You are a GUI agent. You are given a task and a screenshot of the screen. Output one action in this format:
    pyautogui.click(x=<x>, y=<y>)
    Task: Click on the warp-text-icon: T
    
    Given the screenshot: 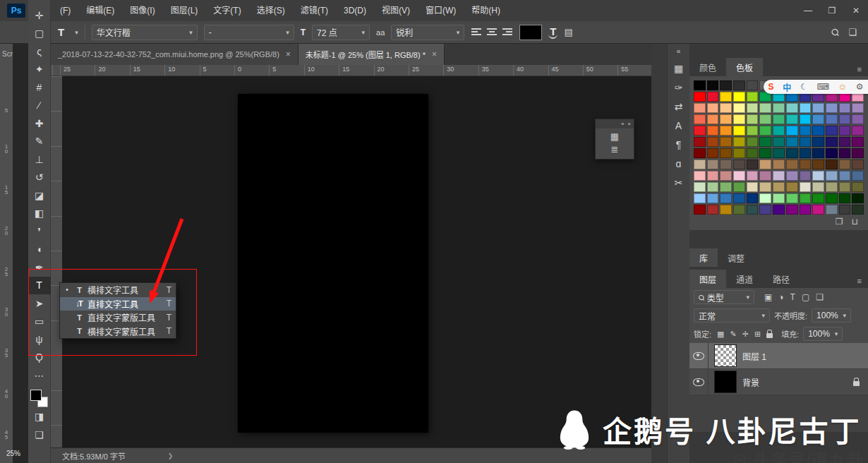 What is the action you would take?
    pyautogui.click(x=553, y=32)
    